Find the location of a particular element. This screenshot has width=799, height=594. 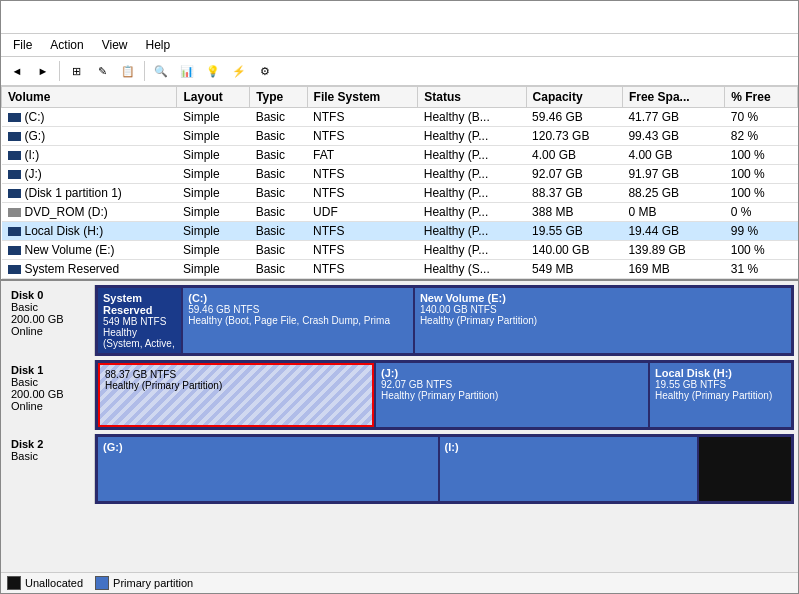

cell-volume: New Volume (E:) is located at coordinates (90, 250).